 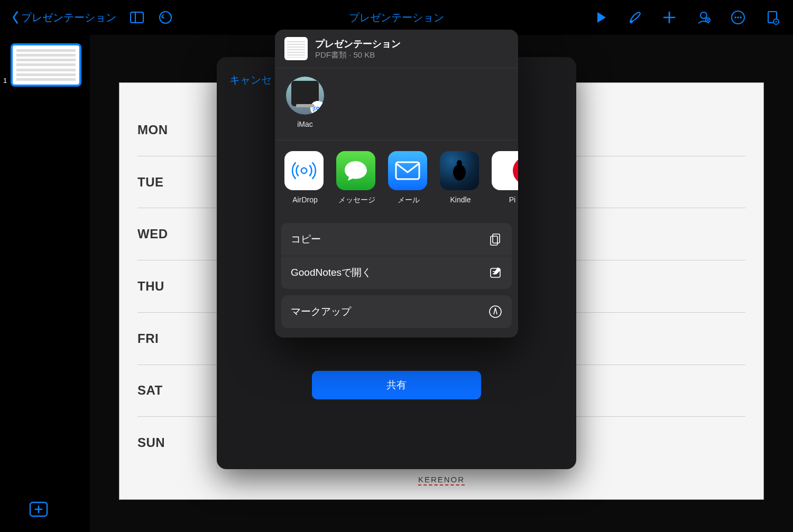 I want to click on plus-icon, so click(x=669, y=17).